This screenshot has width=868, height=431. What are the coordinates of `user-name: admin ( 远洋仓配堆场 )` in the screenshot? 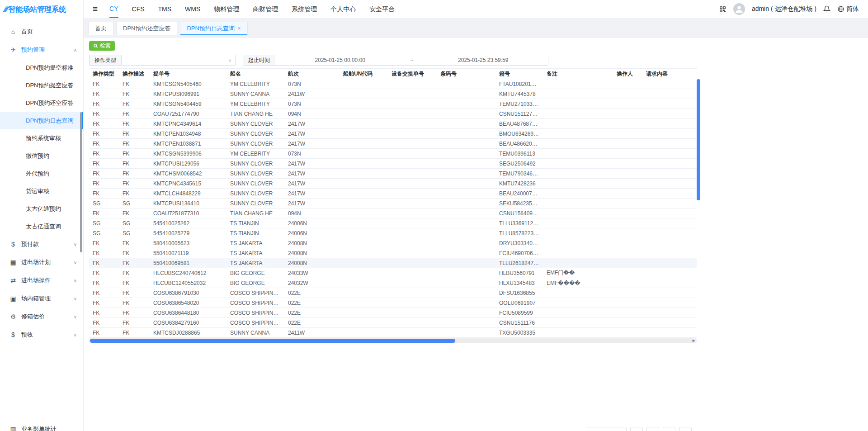 It's located at (784, 9).